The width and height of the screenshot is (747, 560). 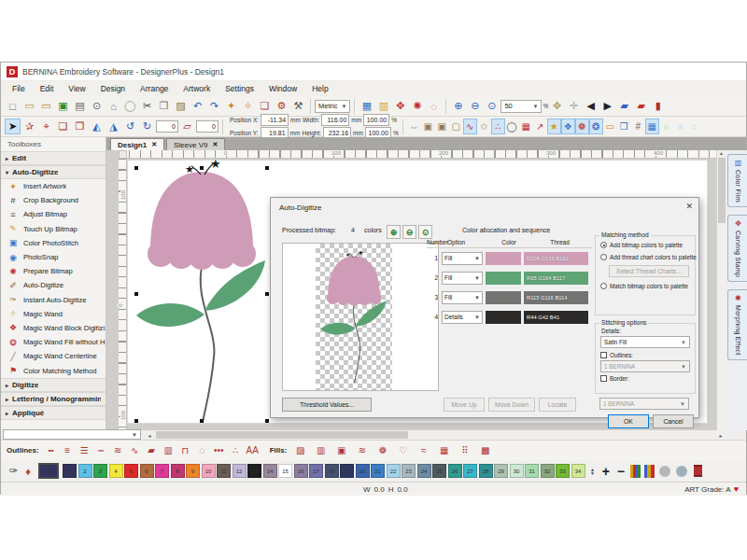 I want to click on rotate-angle-field: 0, so click(x=167, y=127).